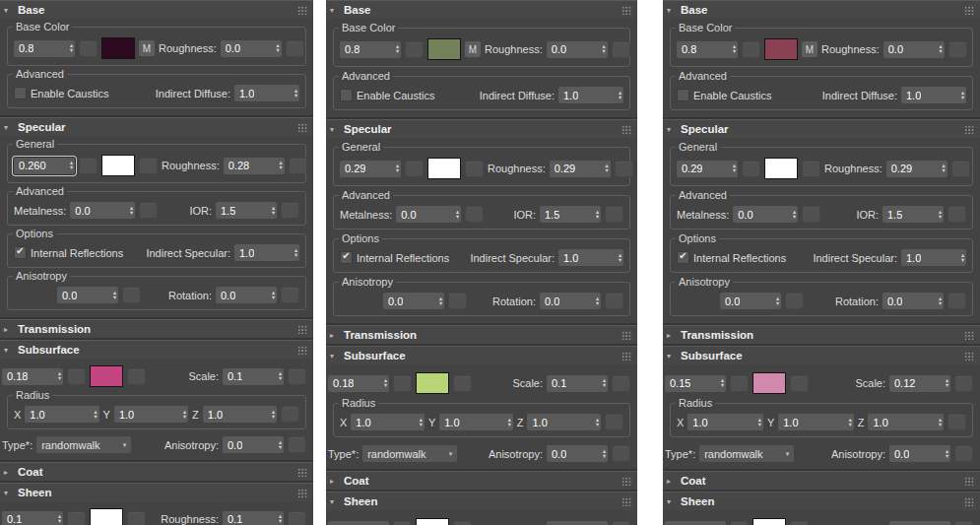 Image resolution: width=980 pixels, height=525 pixels. Describe the element at coordinates (254, 165) in the screenshot. I see `specular-roughness-spinner: 0.28` at that location.